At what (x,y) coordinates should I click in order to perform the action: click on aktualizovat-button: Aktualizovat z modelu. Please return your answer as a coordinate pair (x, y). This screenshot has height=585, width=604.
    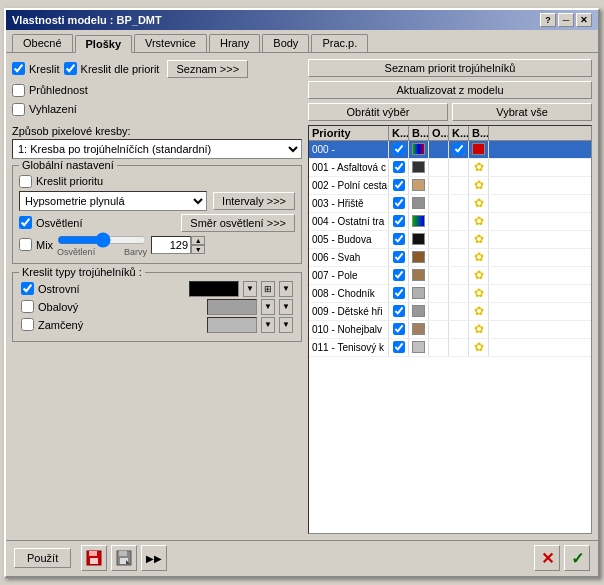
    Looking at the image, I should click on (450, 90).